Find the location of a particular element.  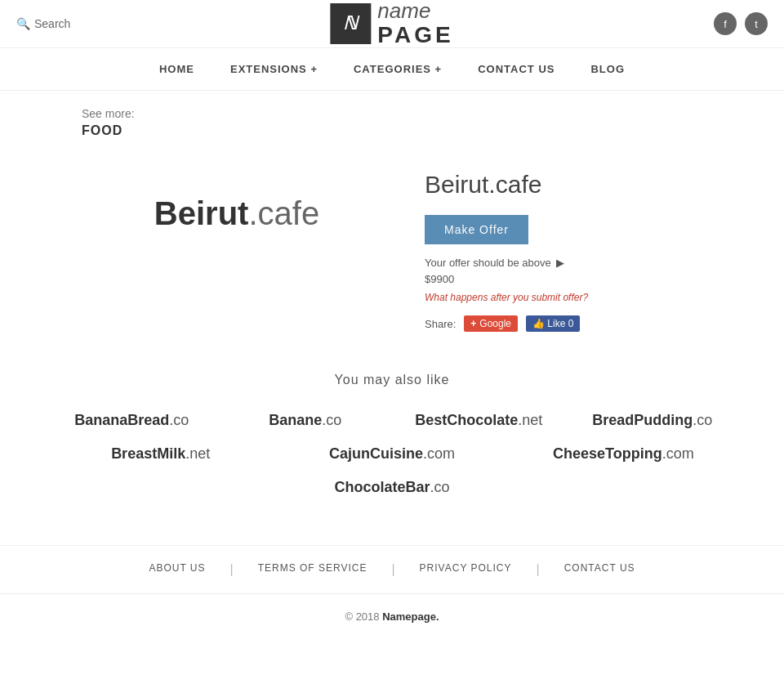

offer-question-link: What happens after you submit offer? is located at coordinates (564, 297).